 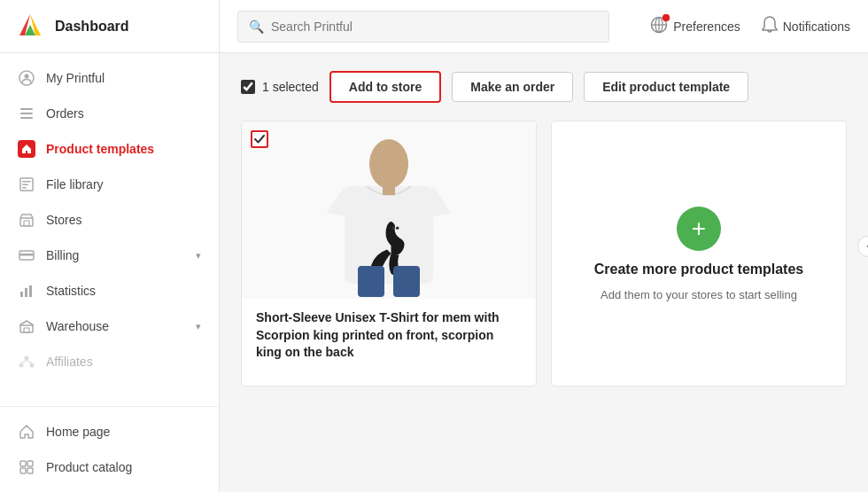 I want to click on notifications-icon-wrap, so click(x=770, y=27).